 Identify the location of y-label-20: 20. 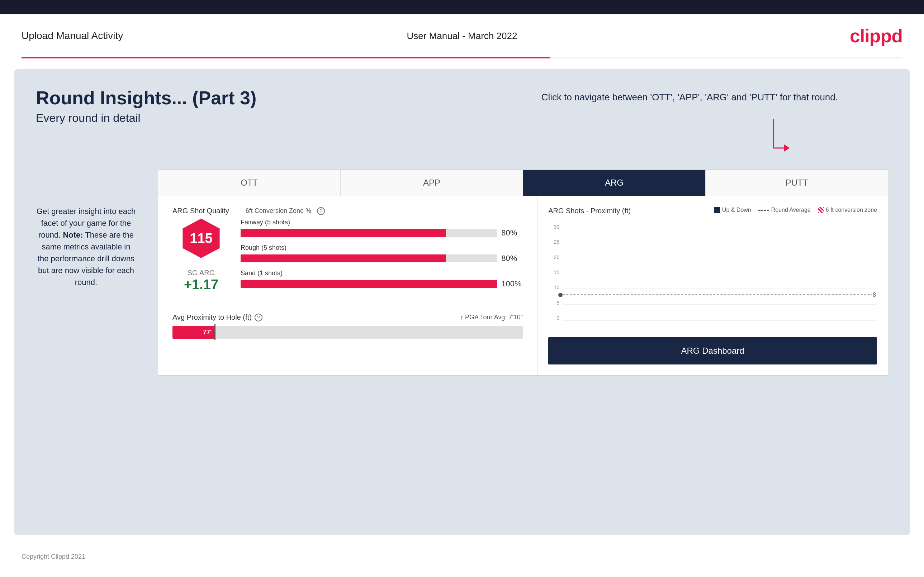
(554, 257).